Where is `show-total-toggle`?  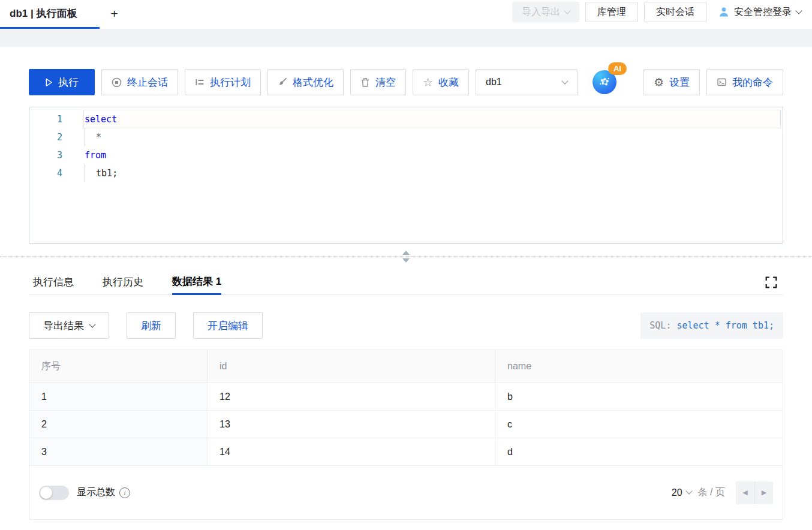 show-total-toggle is located at coordinates (54, 493).